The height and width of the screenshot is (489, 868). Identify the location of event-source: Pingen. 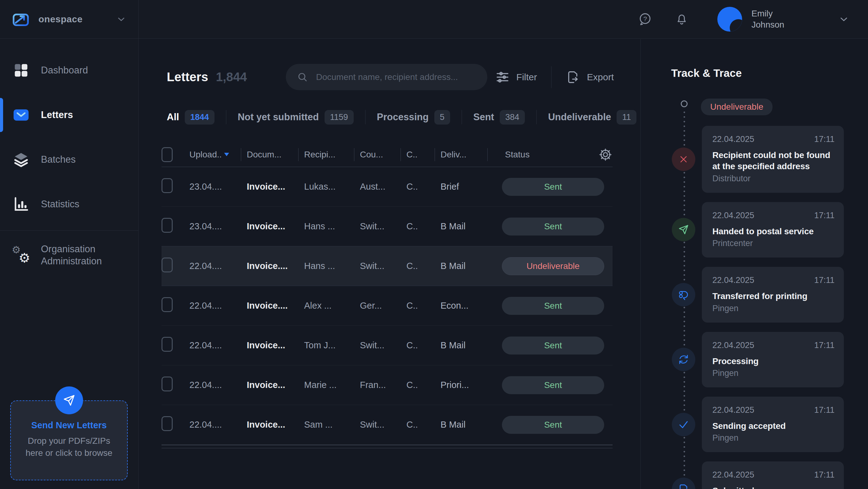
(774, 308).